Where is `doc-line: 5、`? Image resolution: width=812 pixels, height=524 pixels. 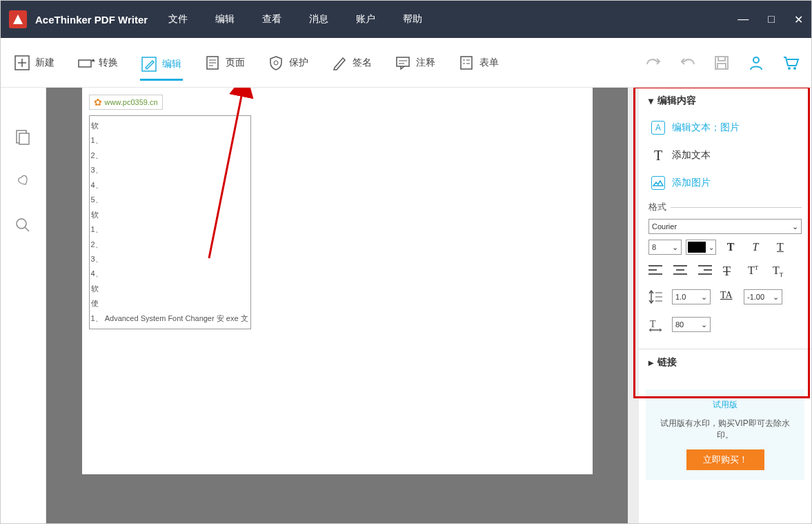 doc-line: 5、 is located at coordinates (170, 200).